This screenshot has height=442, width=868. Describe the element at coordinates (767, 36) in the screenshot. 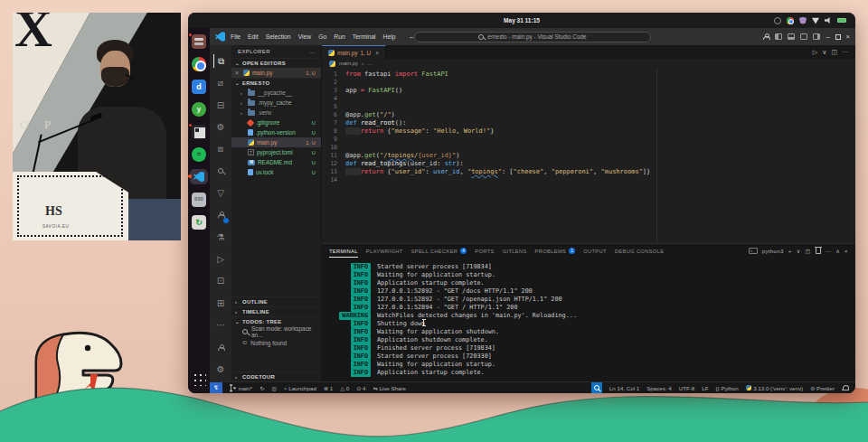

I see `account-icon` at that location.